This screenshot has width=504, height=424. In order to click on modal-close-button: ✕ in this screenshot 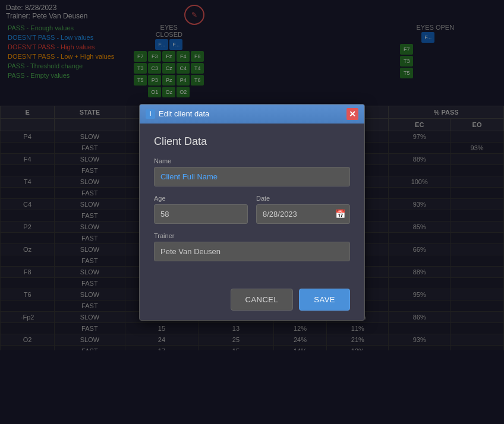, I will do `click(352, 114)`.